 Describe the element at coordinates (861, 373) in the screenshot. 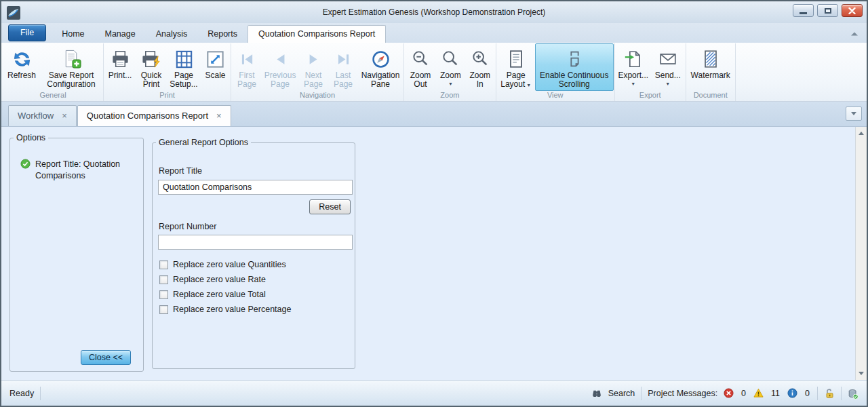

I see `scroll-down-button` at that location.